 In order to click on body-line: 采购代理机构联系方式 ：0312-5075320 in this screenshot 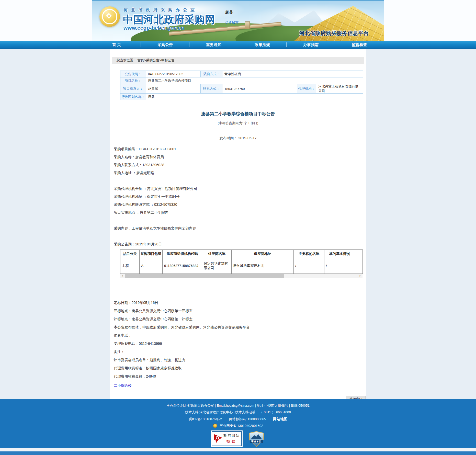, I will do `click(240, 204)`.